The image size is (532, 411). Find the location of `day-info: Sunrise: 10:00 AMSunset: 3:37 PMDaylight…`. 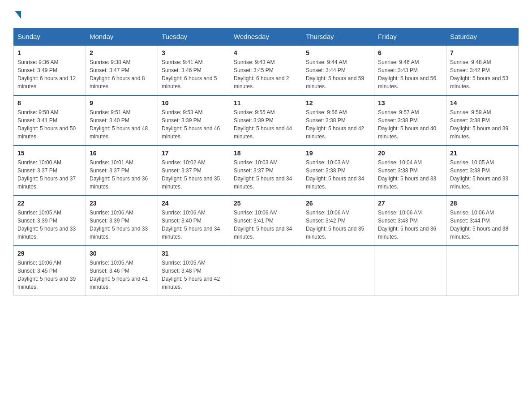

day-info: Sunrise: 10:00 AMSunset: 3:37 PMDaylight… is located at coordinates (50, 175).